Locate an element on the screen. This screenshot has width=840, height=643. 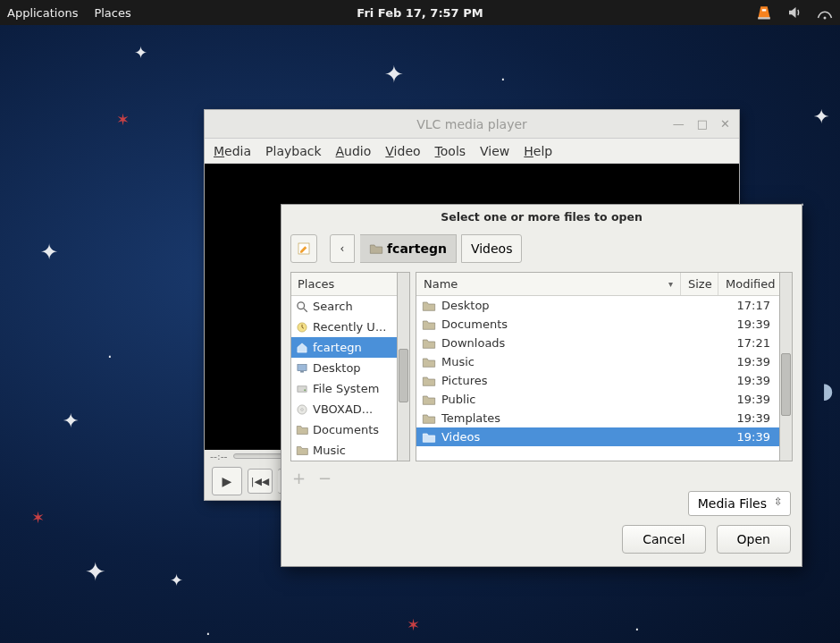
gnome-top-panel: Applications Places Fri Feb 17, 7:57 PM is located at coordinates (420, 13).